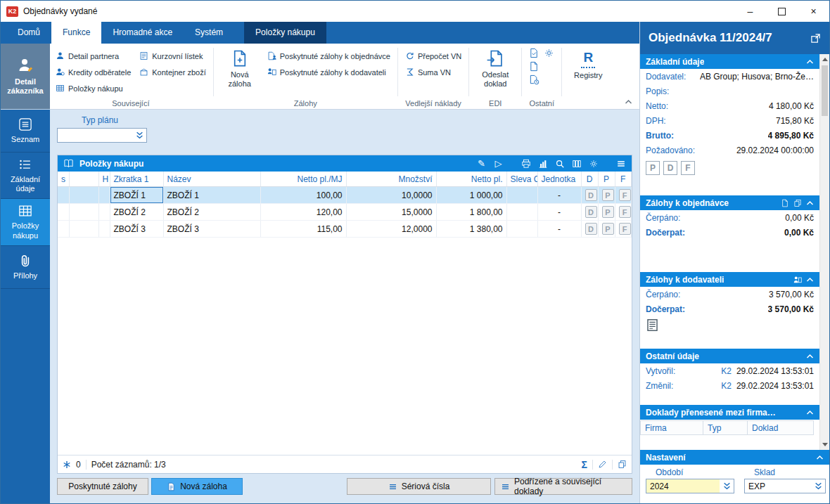  What do you see at coordinates (730, 62) in the screenshot?
I see `section-header: Základní údaje` at bounding box center [730, 62].